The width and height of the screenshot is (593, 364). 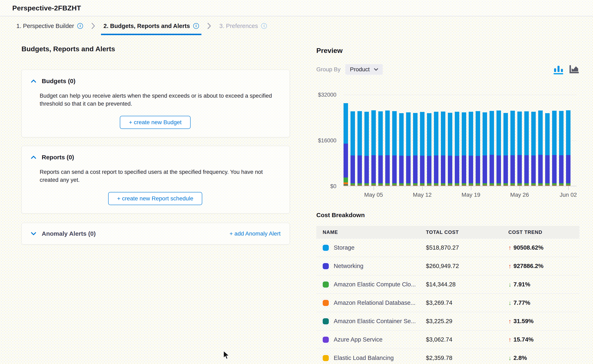 What do you see at coordinates (155, 199) in the screenshot?
I see `create-report-schedule-button: + create new Report schedule` at bounding box center [155, 199].